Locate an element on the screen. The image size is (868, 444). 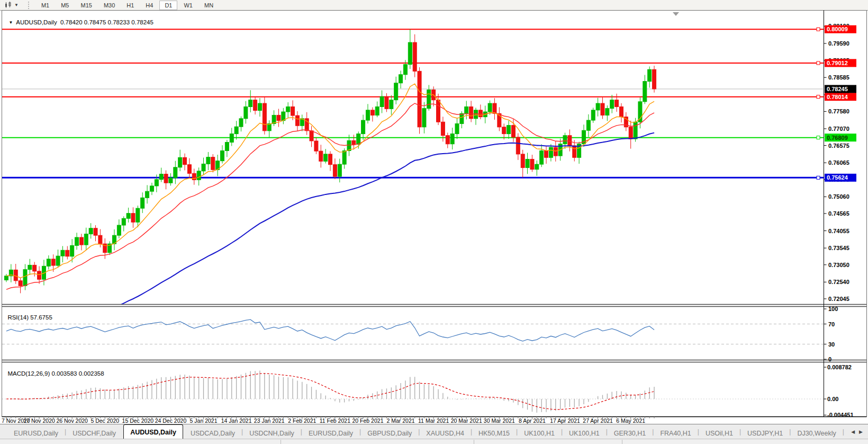
tab-audusd-daily: AUDUSD,Daily is located at coordinates (153, 432).